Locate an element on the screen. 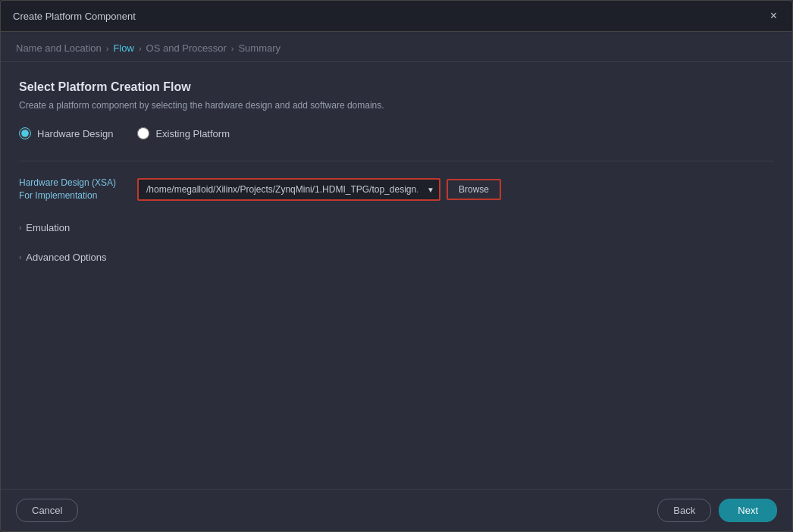 Image resolution: width=793 pixels, height=532 pixels. browse-button: Browse is located at coordinates (474, 189).